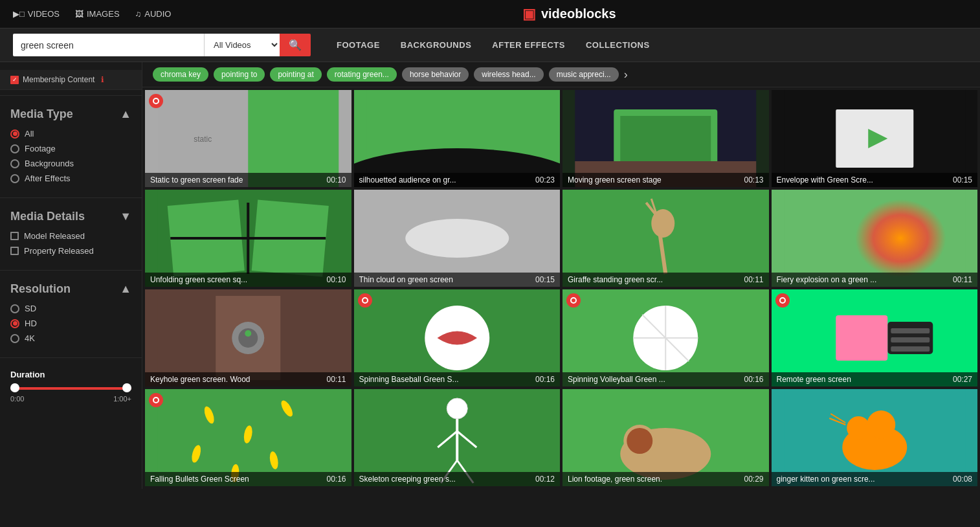 The image size is (980, 527). Describe the element at coordinates (626, 75) in the screenshot. I see `chips-next-arrow: ›` at that location.